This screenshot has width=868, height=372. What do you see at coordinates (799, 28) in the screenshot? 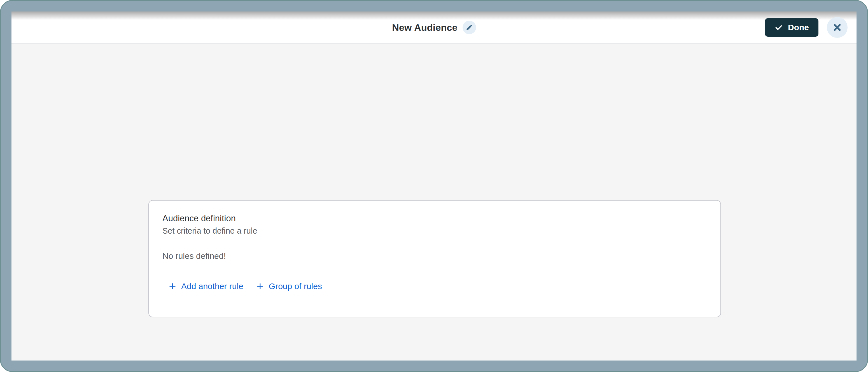
I see `done-button-label: Done` at bounding box center [799, 28].